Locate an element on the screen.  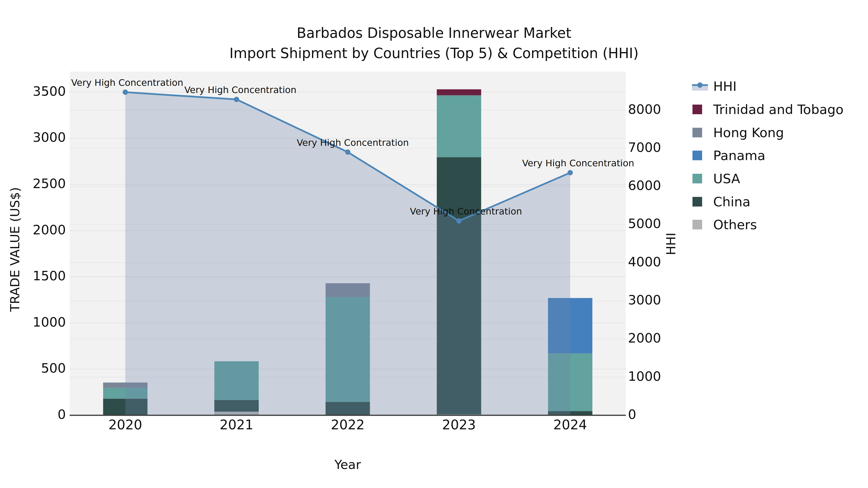
legend-label: Trinidad and Tobago is located at coordinates (778, 110).